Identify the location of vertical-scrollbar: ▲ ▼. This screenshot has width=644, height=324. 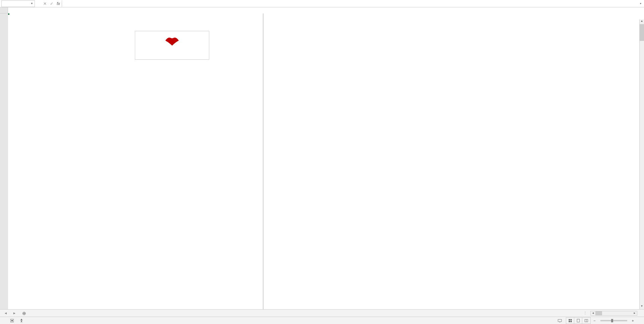
(642, 164).